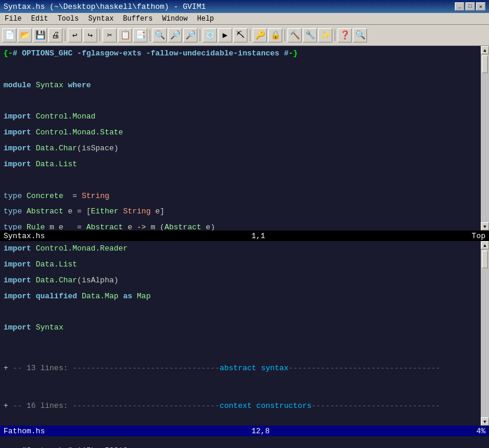 Image resolution: width=489 pixels, height=448 pixels. What do you see at coordinates (260, 431) in the screenshot?
I see `bottom-status-position: 12,8` at bounding box center [260, 431].